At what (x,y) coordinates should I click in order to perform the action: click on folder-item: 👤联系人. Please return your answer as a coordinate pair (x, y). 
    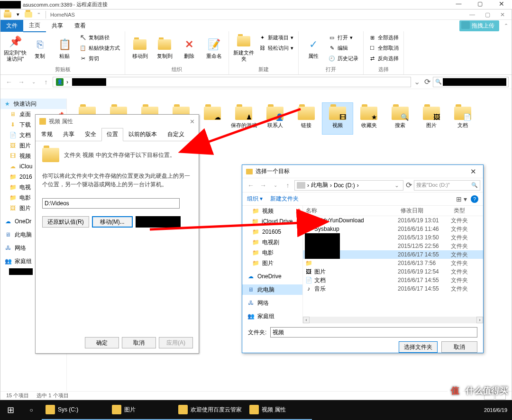
    Looking at the image, I should click on (275, 119).